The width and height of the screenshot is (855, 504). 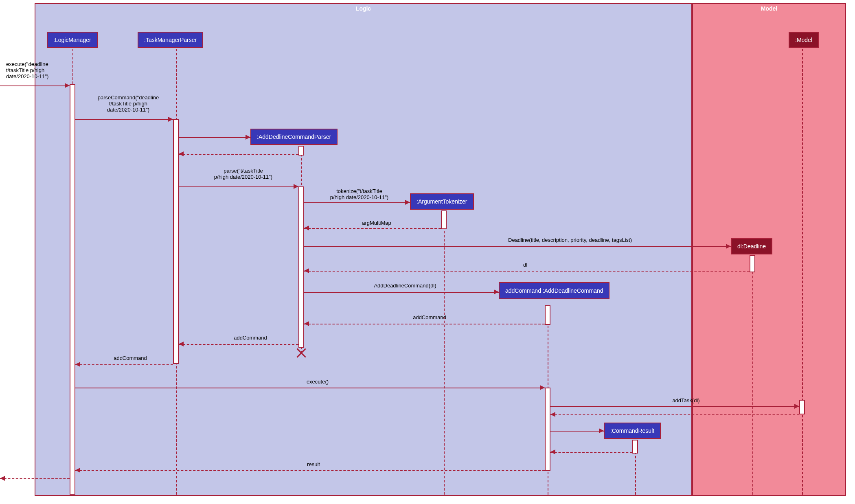 What do you see at coordinates (797, 406) in the screenshot?
I see `arrow-m13-head` at bounding box center [797, 406].